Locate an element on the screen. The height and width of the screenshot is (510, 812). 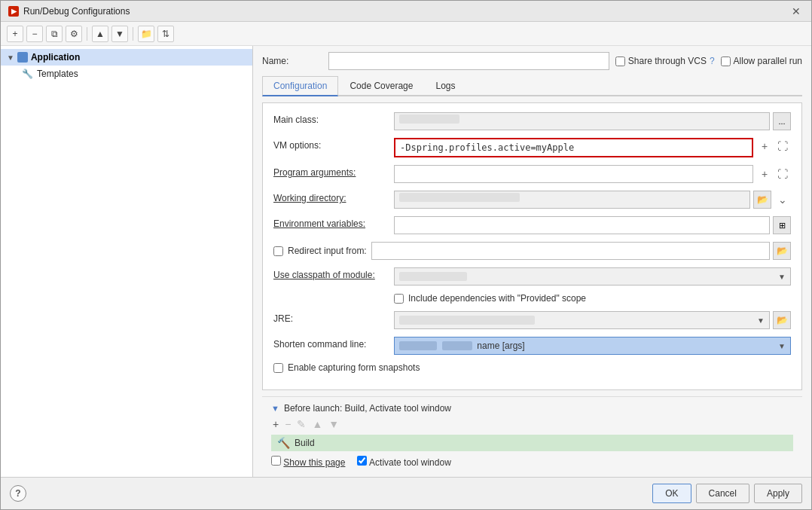
add-button: + is located at coordinates (15, 34).